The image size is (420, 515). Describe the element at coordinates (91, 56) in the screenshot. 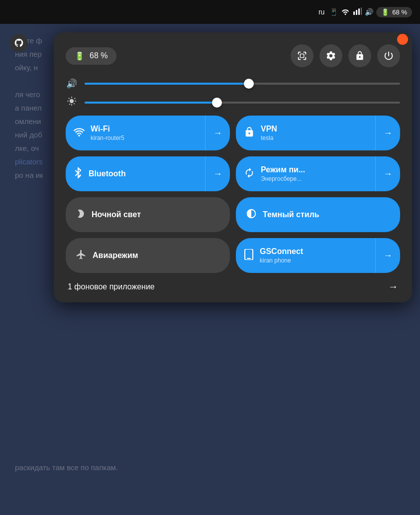

I see `battery-pill: 🔋 68 %` at that location.